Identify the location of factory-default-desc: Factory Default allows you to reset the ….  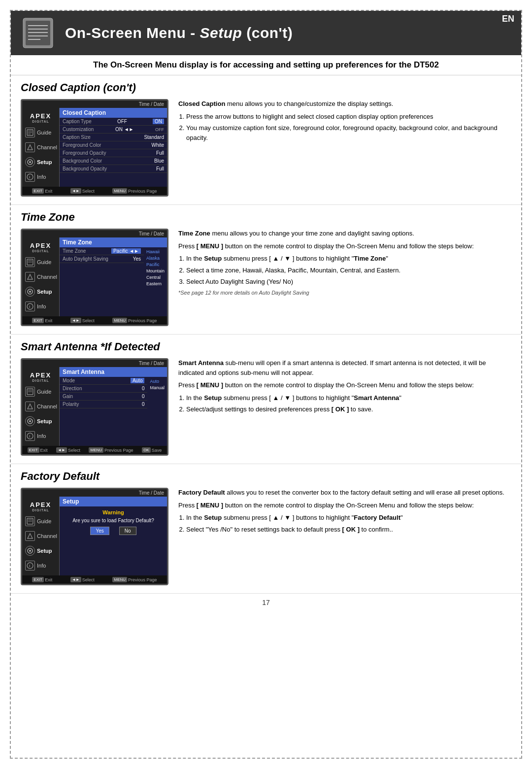
(345, 512).